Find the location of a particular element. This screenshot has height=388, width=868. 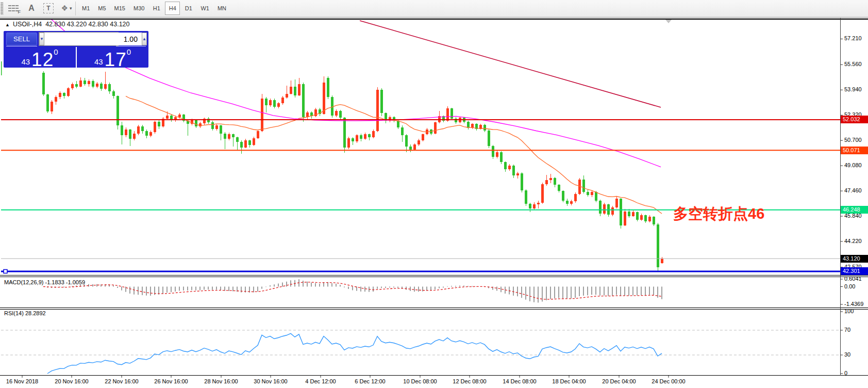

macd-panel is located at coordinates (353, 291).